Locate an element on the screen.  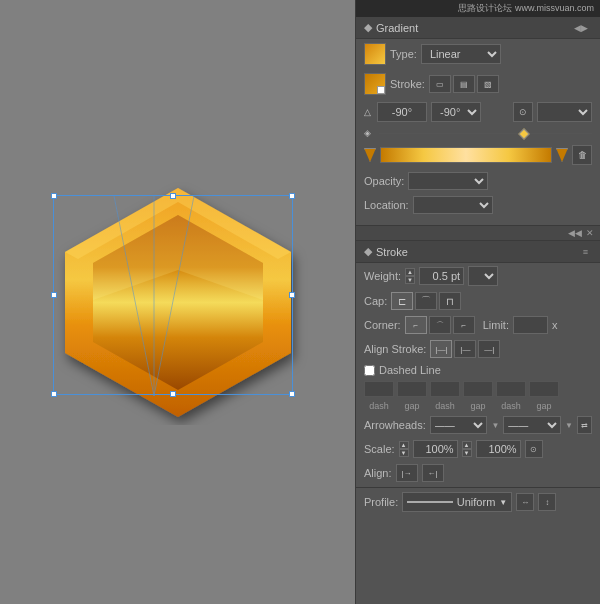
cap-square-icon: ⊓ is located at coordinates (450, 301).